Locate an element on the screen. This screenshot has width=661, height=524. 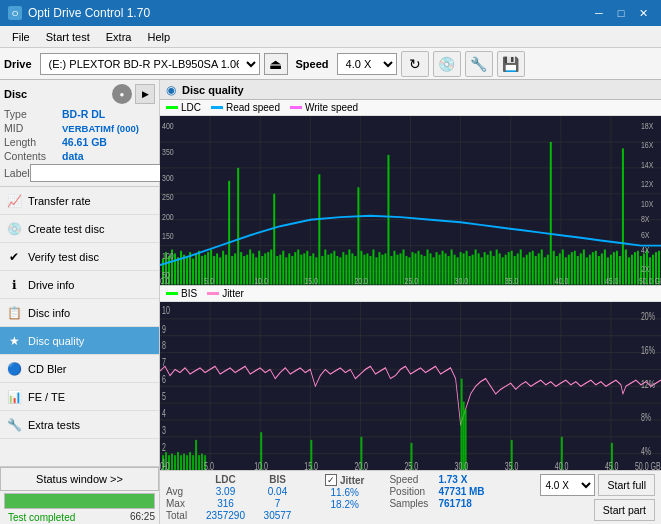
svg-text: 7 is located at coordinates (164, 362).